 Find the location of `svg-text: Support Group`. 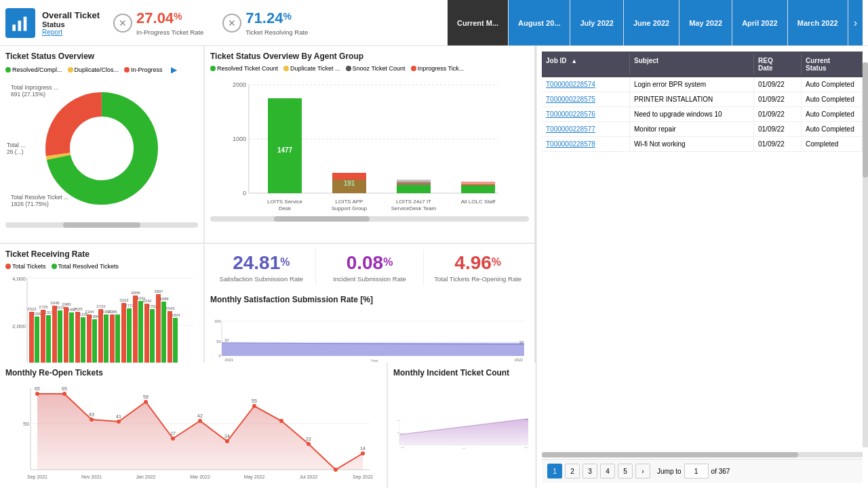

svg-text: Support Group is located at coordinates (350, 209).